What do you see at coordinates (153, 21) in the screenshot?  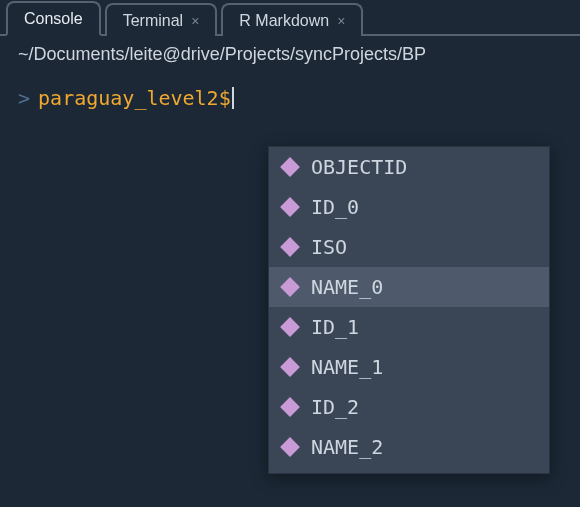 I see `tab-label: Terminal` at bounding box center [153, 21].